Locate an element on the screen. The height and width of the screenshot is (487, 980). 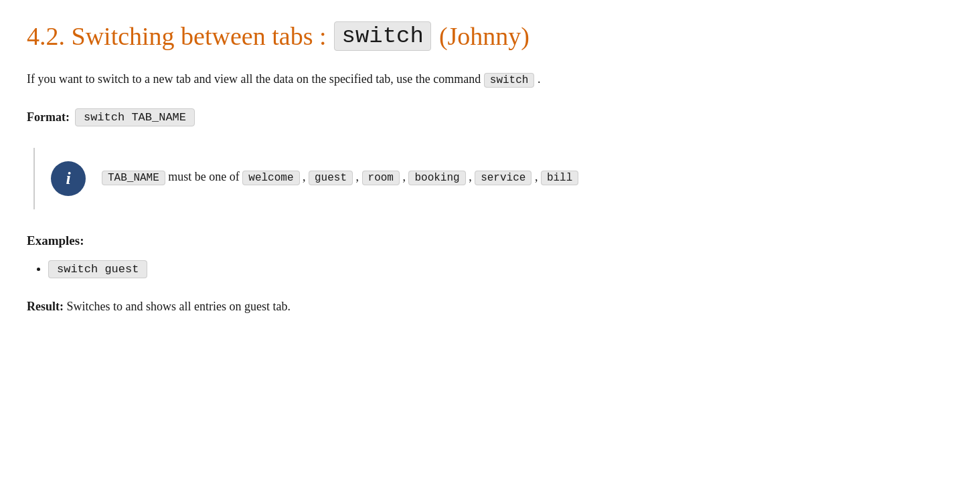
format-code: switch TAB_NAME is located at coordinates (135, 118).